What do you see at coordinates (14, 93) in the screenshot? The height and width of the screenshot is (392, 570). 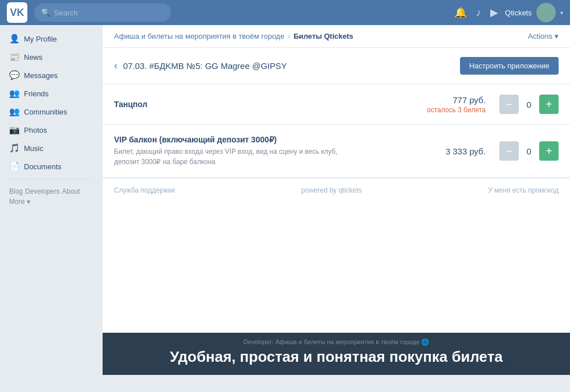 I see `friends-icon: 👥` at bounding box center [14, 93].